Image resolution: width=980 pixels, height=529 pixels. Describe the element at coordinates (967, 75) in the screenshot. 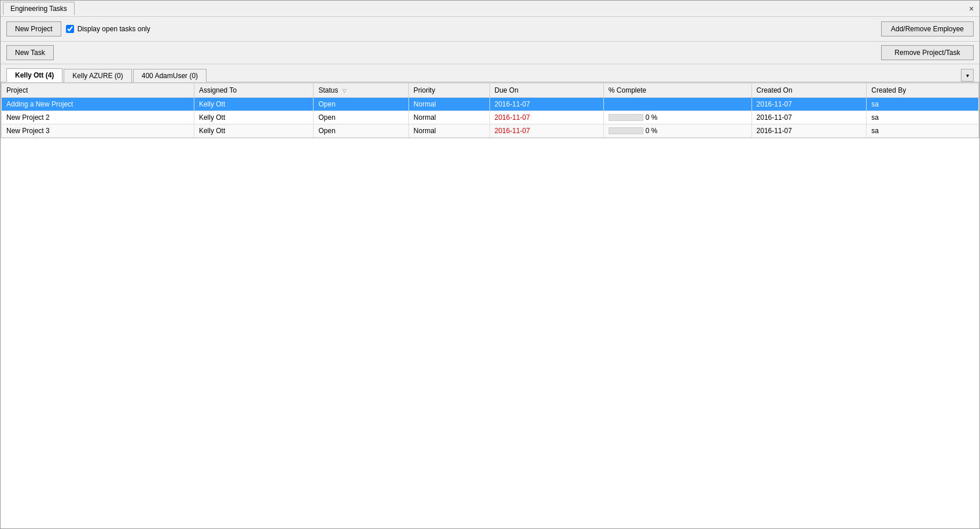

I see `tab-dropdown-button: ▾` at that location.